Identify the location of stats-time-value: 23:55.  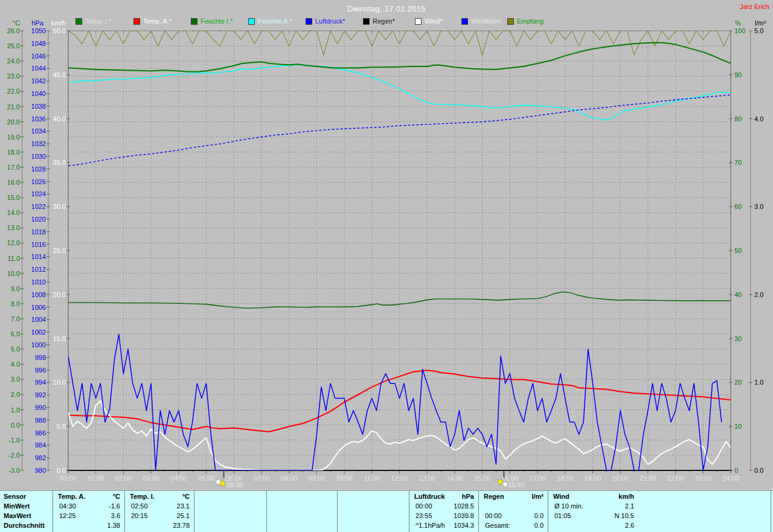
(424, 516).